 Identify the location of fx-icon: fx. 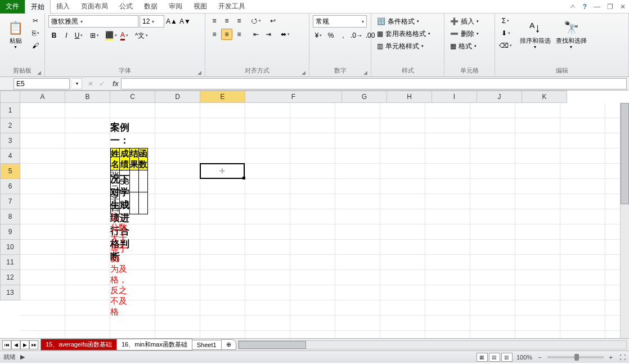
(116, 84).